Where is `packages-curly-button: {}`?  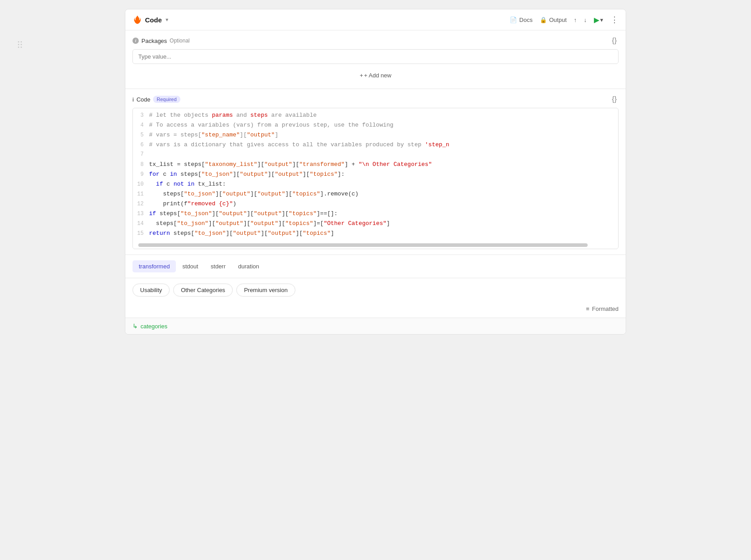
packages-curly-button: {} is located at coordinates (614, 41).